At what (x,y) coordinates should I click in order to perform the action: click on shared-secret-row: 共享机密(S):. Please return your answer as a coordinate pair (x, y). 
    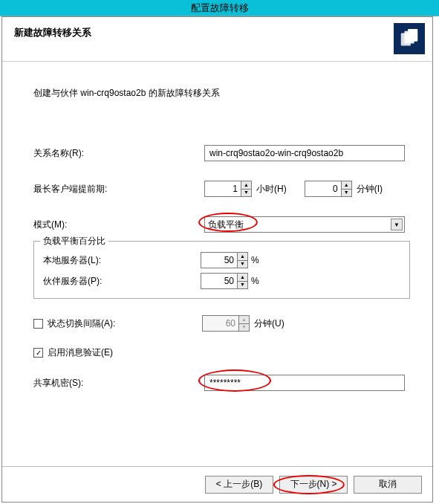
    Looking at the image, I should click on (221, 383).